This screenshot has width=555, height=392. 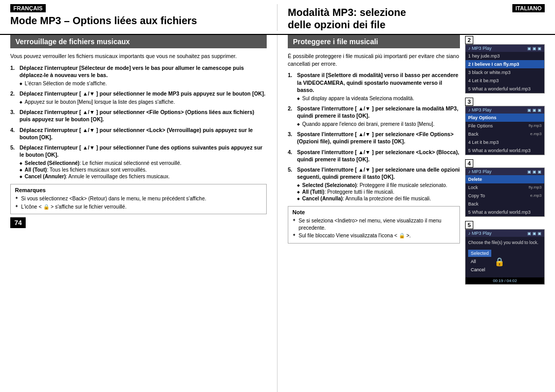 I want to click on list-item: Sul file bloccato Viene visualizzata l'i…, so click(x=374, y=236).